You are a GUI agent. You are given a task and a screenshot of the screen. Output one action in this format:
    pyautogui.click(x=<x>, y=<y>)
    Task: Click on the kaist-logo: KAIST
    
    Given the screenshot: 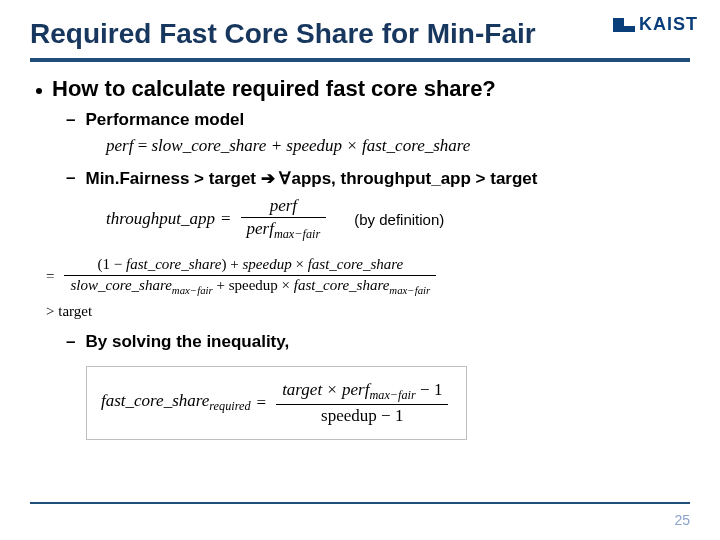 What is the action you would take?
    pyautogui.click(x=656, y=24)
    